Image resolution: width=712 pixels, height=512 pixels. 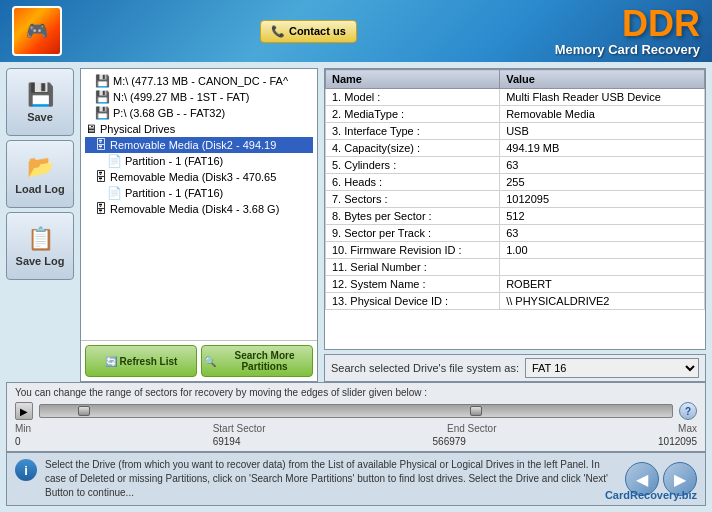 I want to click on row-name: 8. Bytes per Sector :, so click(x=413, y=216).